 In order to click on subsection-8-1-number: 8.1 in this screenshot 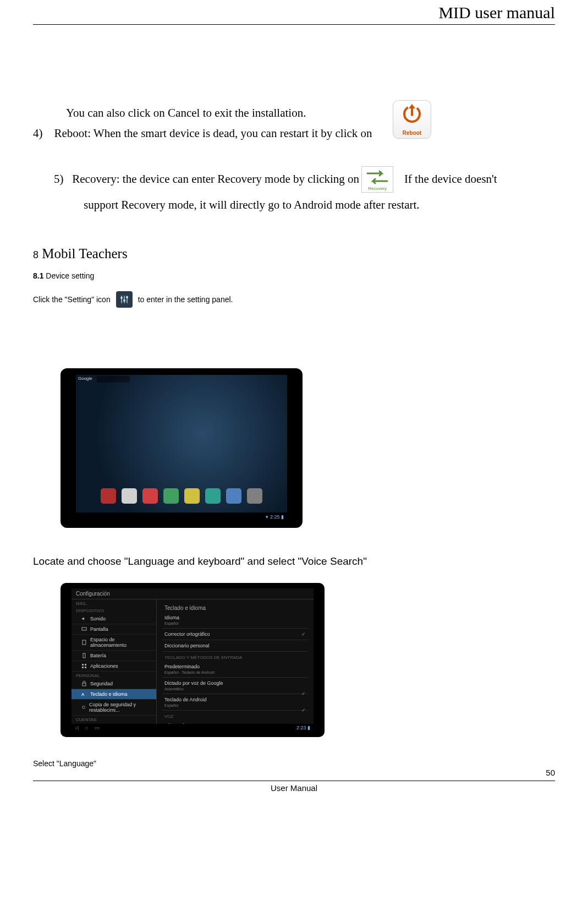, I will do `click(39, 276)`.